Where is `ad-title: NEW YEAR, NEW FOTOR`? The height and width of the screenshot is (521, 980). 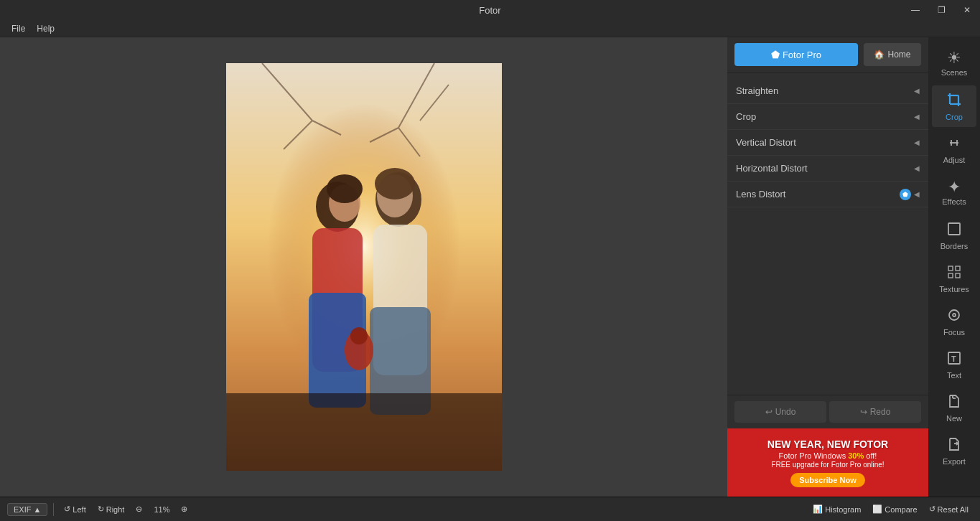 ad-title: NEW YEAR, NEW FOTOR is located at coordinates (828, 444).